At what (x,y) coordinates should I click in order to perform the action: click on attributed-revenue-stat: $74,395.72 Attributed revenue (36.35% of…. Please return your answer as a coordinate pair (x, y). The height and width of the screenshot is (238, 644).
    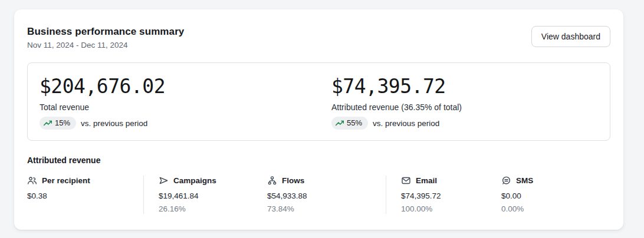
    Looking at the image, I should click on (465, 103).